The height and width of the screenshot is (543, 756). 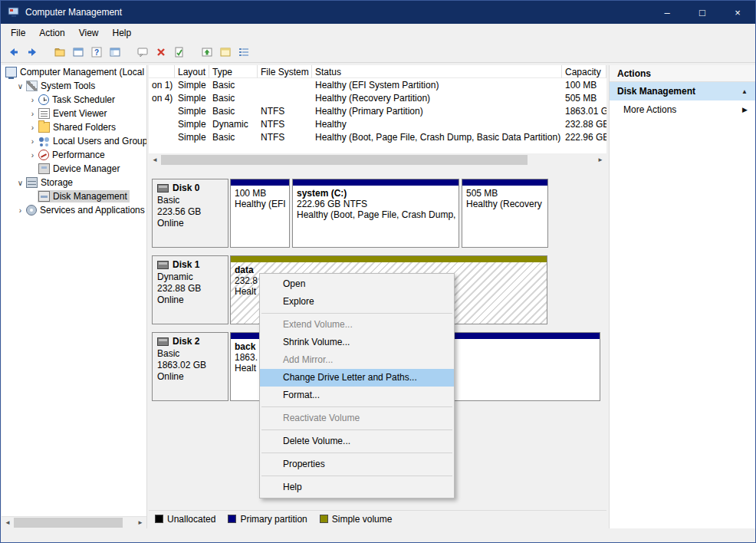 I want to click on menu-item-open: Open, so click(x=357, y=284).